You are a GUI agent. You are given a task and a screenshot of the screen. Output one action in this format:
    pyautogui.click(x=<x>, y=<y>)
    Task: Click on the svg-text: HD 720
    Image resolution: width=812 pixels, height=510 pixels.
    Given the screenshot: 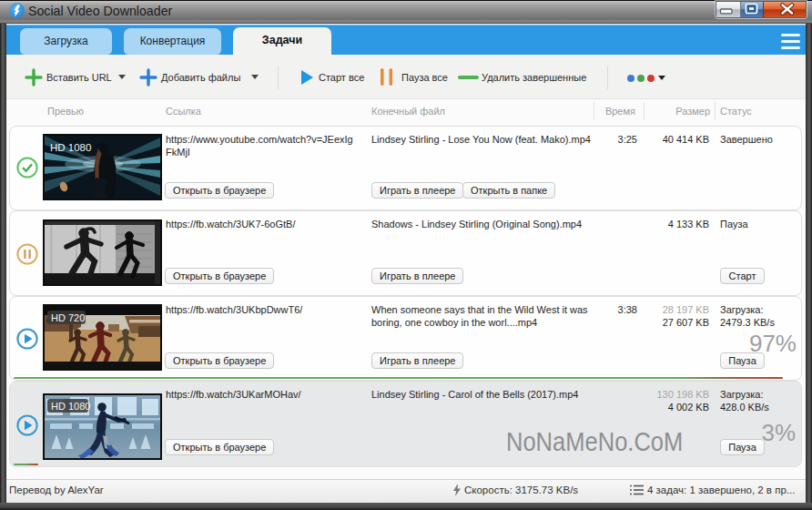 What is the action you would take?
    pyautogui.click(x=67, y=318)
    